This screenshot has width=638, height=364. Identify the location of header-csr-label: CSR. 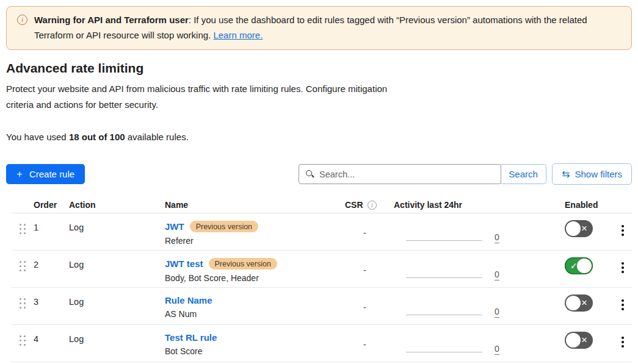
(354, 205).